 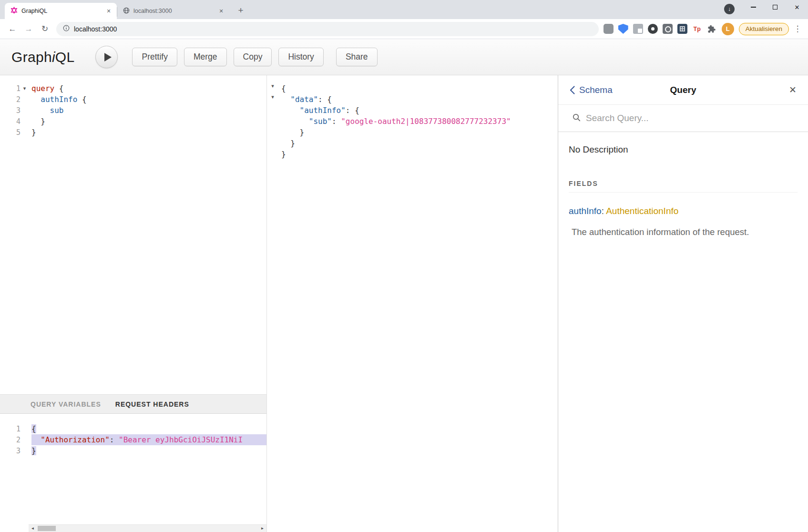 What do you see at coordinates (753, 7) in the screenshot?
I see `minimize-button` at bounding box center [753, 7].